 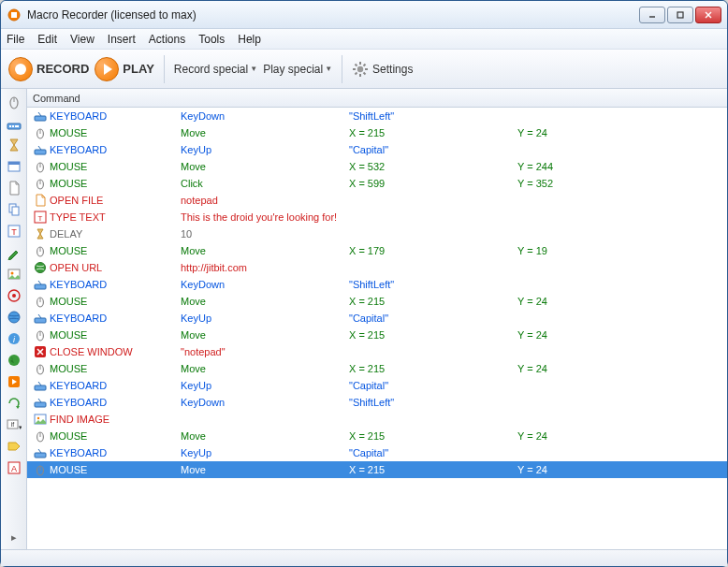 What do you see at coordinates (82, 39) in the screenshot?
I see `menu-view: View` at bounding box center [82, 39].